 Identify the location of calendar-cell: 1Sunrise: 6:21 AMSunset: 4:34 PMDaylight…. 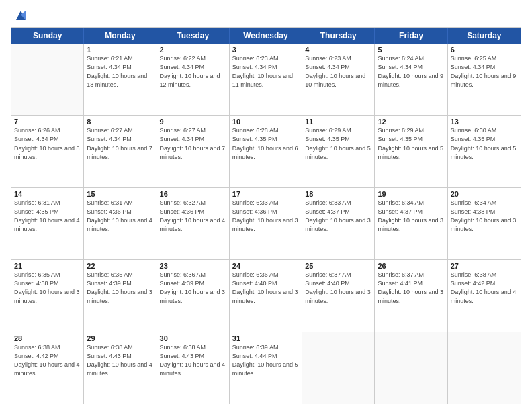
(120, 79).